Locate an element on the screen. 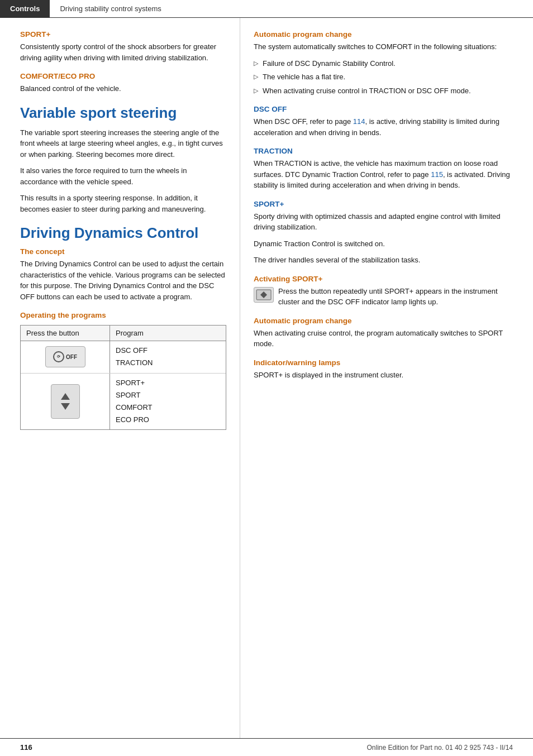 The width and height of the screenshot is (533, 756). sport-plus-right-heading: SPORT+ is located at coordinates (383, 204).